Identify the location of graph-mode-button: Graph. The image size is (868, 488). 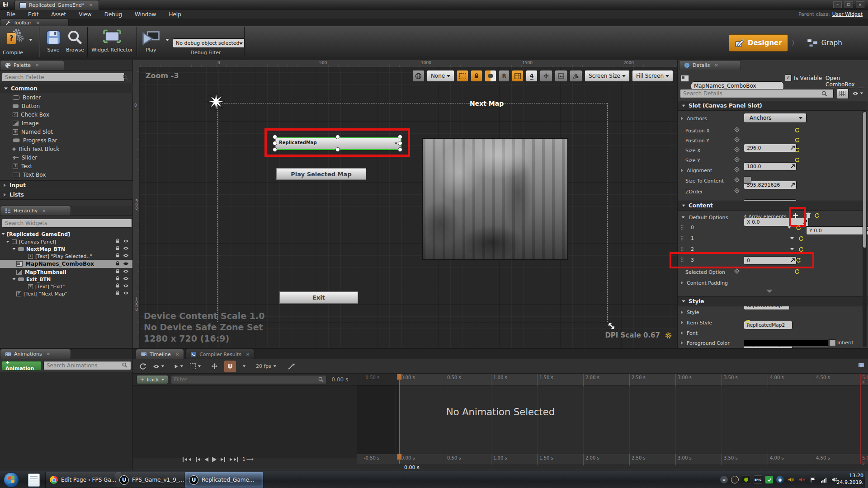
(825, 43).